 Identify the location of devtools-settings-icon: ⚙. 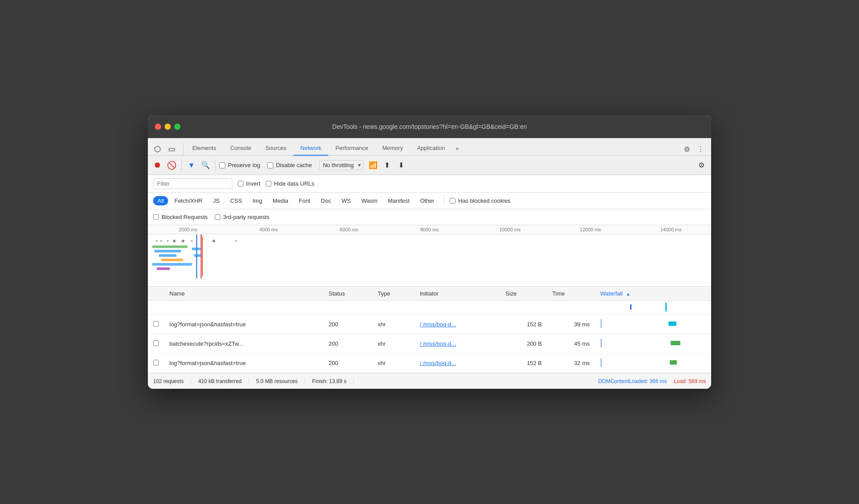
(687, 150).